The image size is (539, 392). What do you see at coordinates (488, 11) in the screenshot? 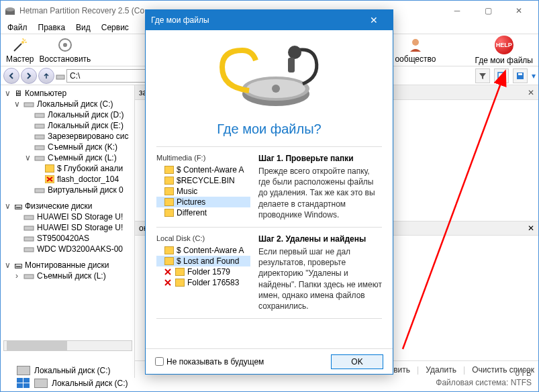
I see `maximize-button: ▢` at bounding box center [488, 11].